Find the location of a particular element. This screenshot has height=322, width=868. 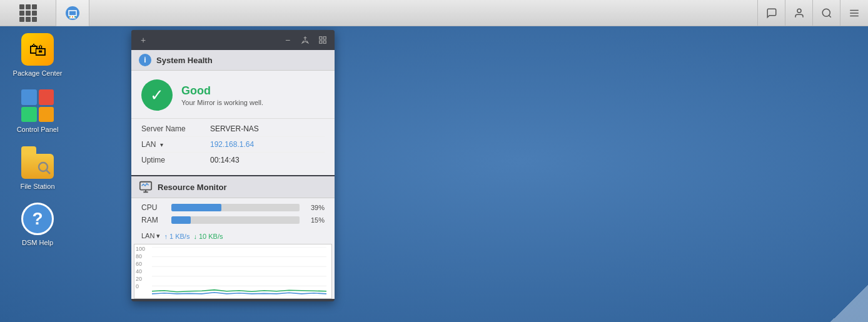

lan-monitor-row: LAN ▾ ↑ 1 KB/s ↓ 10 KB/s is located at coordinates (233, 238).